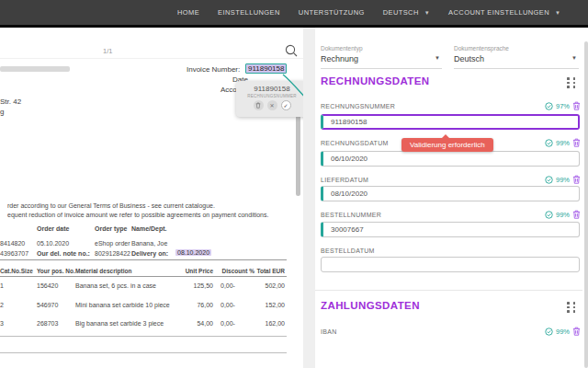 Image resolution: width=588 pixels, height=368 pixels. What do you see at coordinates (448, 291) in the screenshot?
I see `section-divider` at bounding box center [448, 291].